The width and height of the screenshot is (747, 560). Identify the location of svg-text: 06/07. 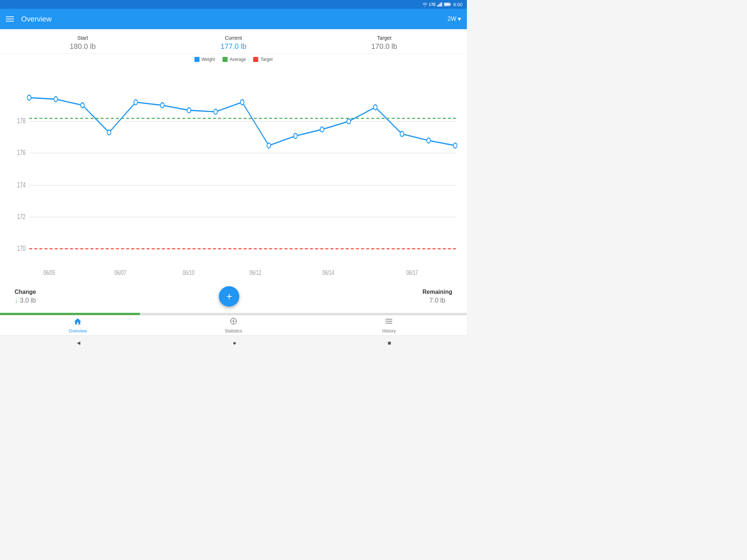
(120, 273).